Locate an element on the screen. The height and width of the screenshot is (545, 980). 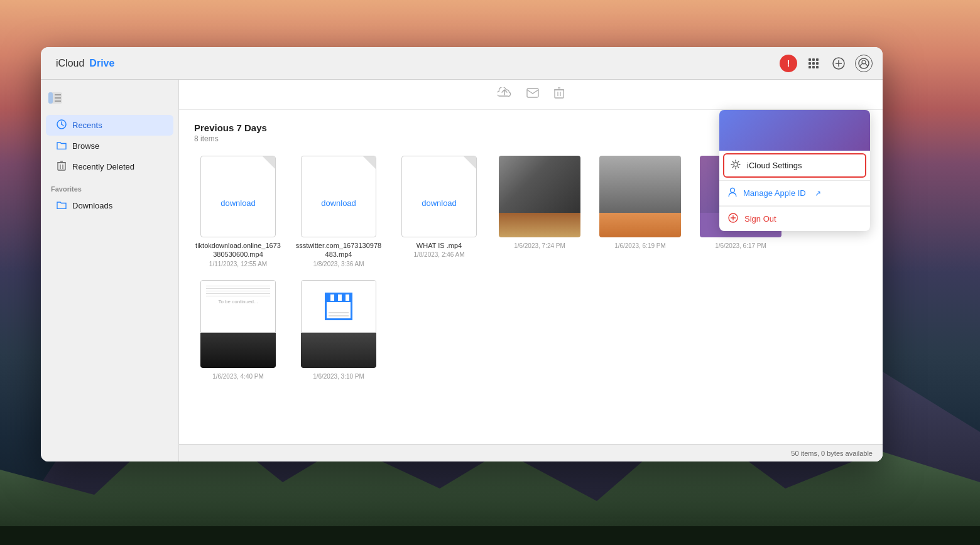
favorites-section-label: Favorites is located at coordinates (109, 186).